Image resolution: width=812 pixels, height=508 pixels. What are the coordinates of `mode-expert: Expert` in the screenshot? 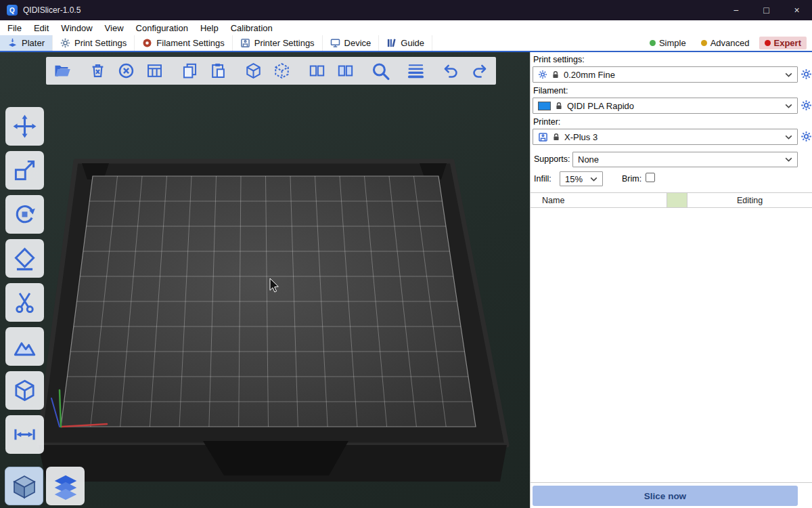 It's located at (783, 43).